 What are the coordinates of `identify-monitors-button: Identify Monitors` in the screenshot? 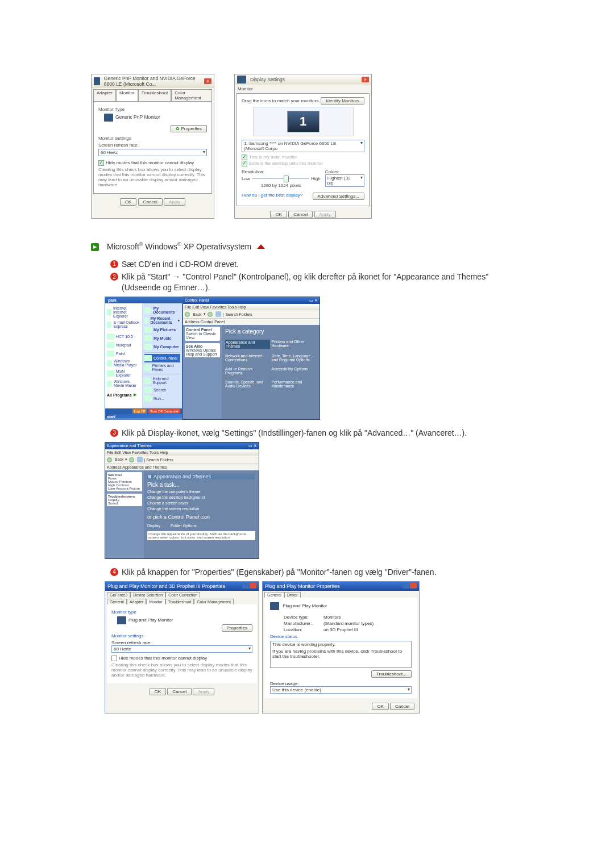 It's located at (342, 101).